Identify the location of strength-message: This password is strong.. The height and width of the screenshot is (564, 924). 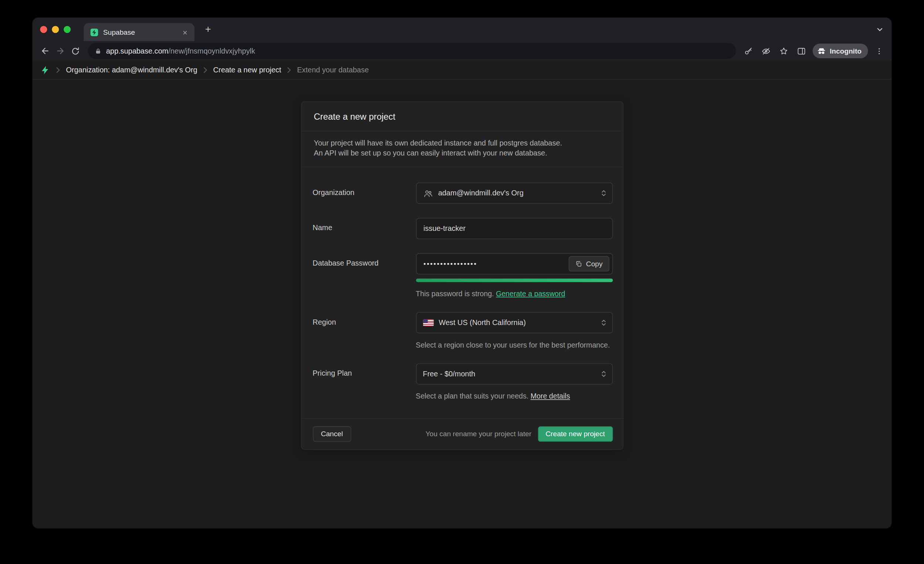
(455, 294).